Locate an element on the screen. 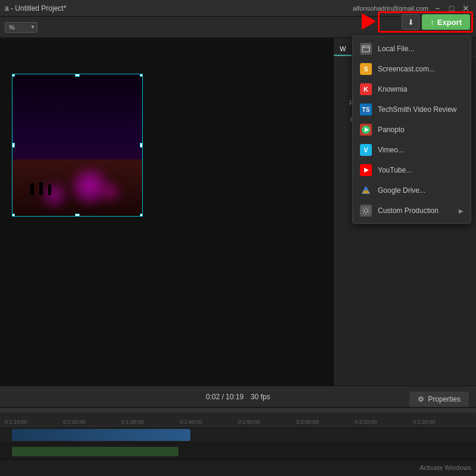 The image size is (476, 476). svg-text: TS is located at coordinates (367, 109).